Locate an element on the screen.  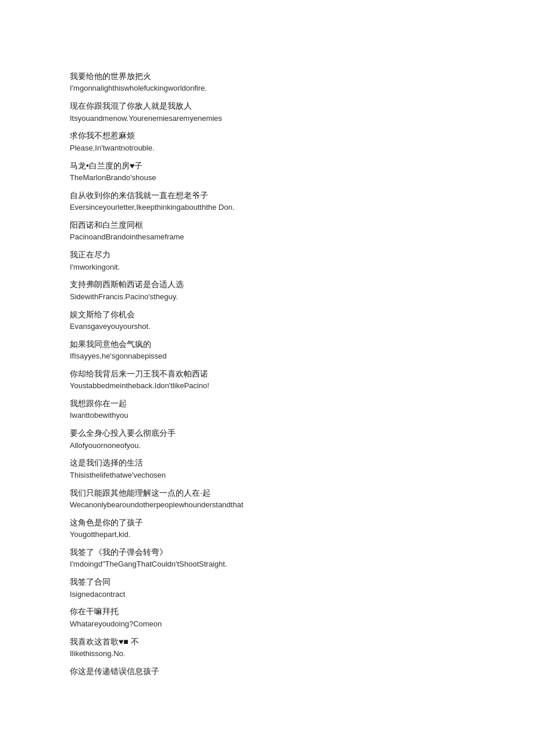
english-text-18: Whatareyoudoing?Comeon is located at coordinates (285, 624).